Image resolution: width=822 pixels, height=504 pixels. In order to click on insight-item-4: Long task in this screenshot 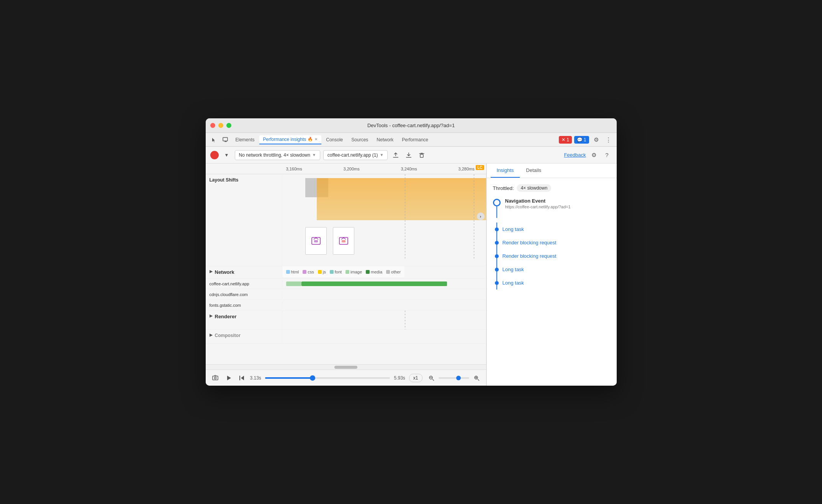, I will do `click(557, 270)`.